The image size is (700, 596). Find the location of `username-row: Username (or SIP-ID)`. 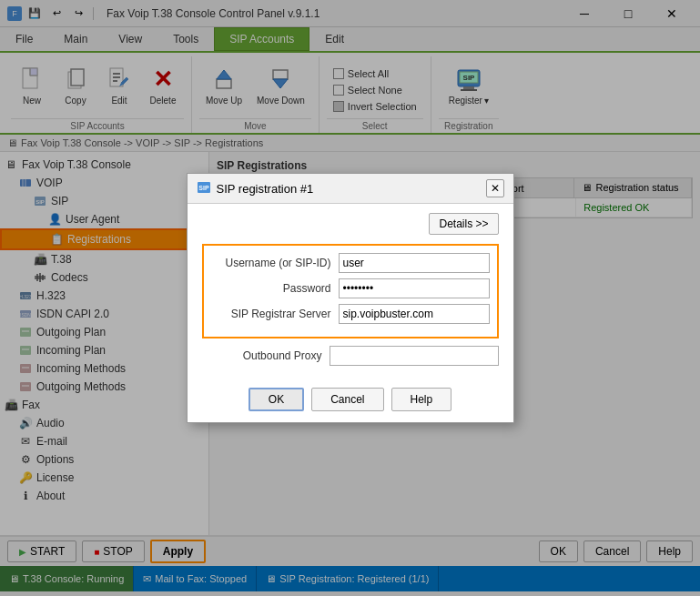

username-row: Username (or SIP-ID) is located at coordinates (350, 263).